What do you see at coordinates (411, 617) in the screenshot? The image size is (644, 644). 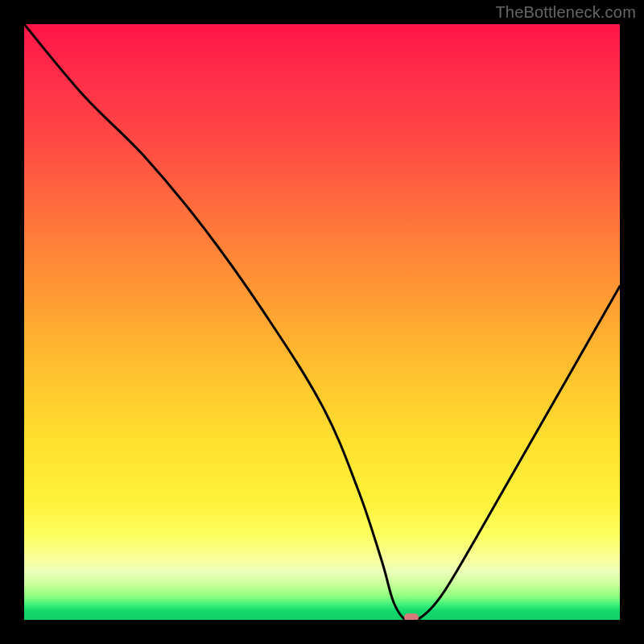 I see `optimal-marker` at bounding box center [411, 617].